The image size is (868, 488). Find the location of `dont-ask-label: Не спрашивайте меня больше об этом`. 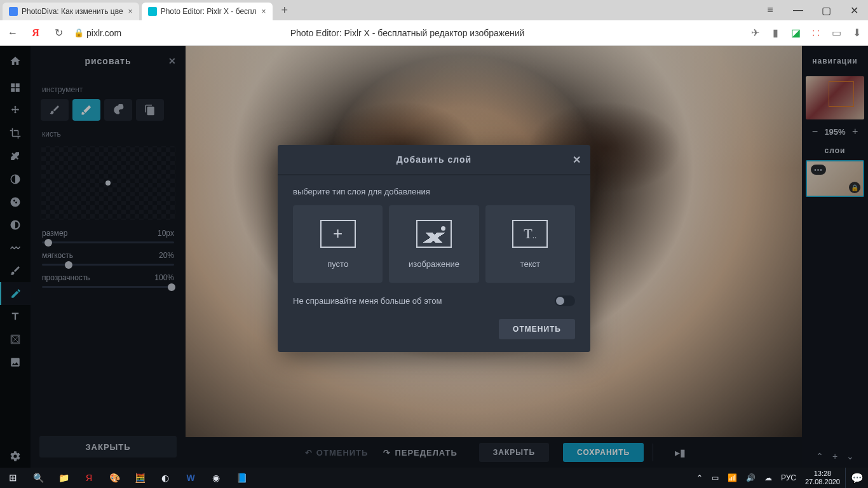

dont-ask-label: Не спрашивайте меня больше об этом is located at coordinates (367, 301).